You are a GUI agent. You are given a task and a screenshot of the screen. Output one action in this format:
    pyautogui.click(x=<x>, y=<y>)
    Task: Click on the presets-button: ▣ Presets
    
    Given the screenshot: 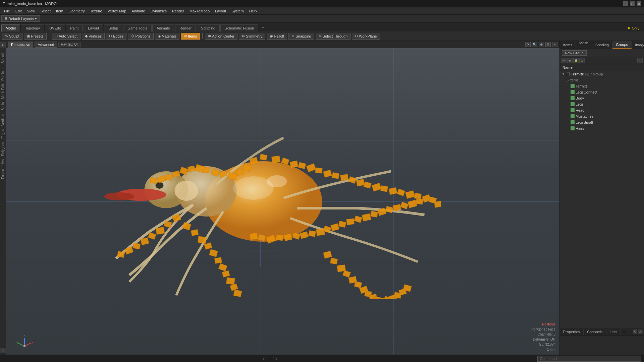 What is the action you would take?
    pyautogui.click(x=35, y=36)
    